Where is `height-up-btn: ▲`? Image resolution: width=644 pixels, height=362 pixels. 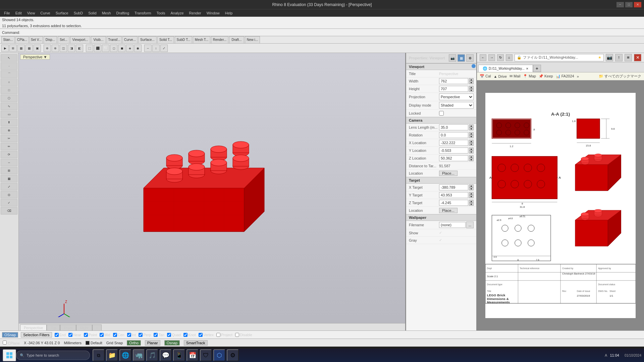 height-up-btn: ▲ is located at coordinates (471, 87).